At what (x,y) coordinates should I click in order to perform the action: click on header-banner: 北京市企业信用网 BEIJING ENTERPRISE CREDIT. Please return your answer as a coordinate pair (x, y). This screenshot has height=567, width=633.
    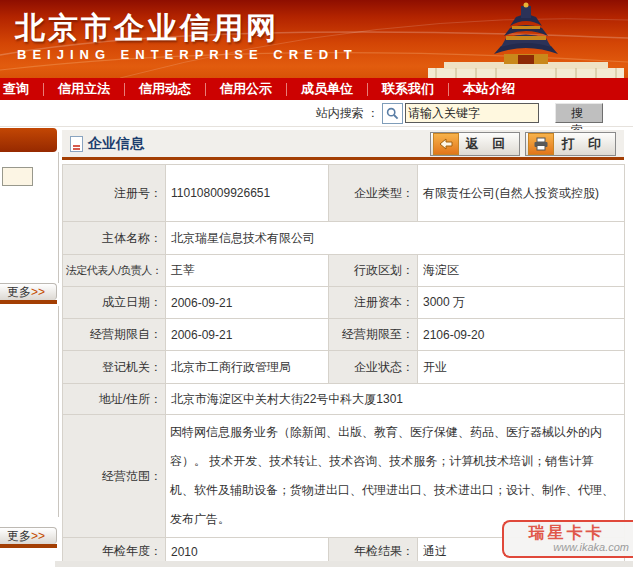
    Looking at the image, I should click on (314, 39).